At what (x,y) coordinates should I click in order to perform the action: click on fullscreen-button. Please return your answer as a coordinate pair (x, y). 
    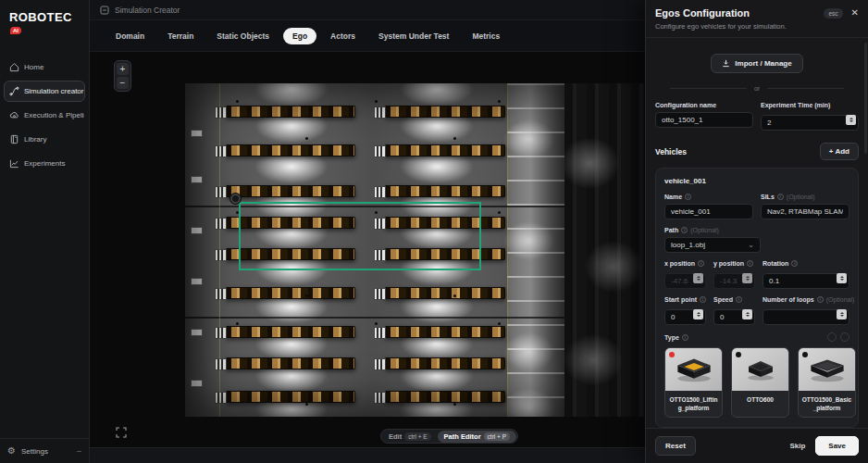
    Looking at the image, I should click on (121, 432).